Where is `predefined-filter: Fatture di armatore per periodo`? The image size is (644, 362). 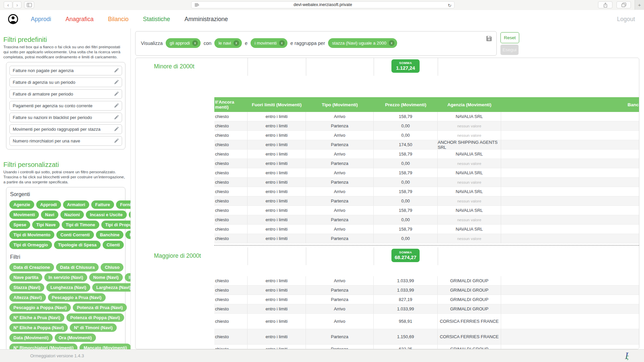 predefined-filter: Fatture di armatore per periodo is located at coordinates (66, 94).